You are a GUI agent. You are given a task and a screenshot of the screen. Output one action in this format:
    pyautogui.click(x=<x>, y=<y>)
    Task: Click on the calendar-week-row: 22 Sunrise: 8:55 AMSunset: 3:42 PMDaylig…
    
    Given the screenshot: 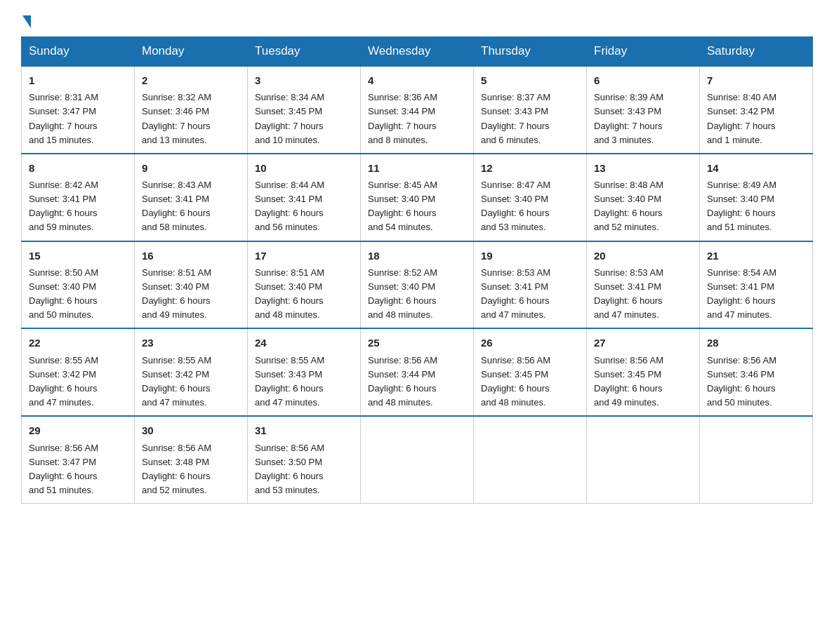 What is the action you would take?
    pyautogui.click(x=417, y=372)
    